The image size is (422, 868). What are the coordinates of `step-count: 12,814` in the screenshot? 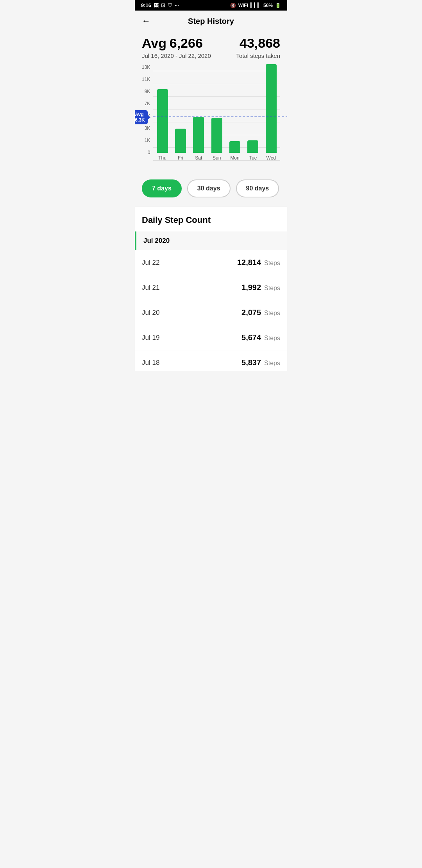 It's located at (249, 263).